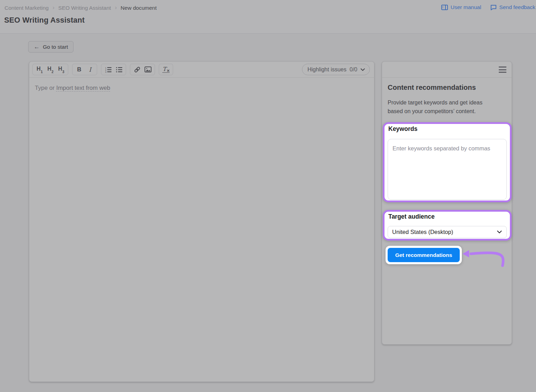  What do you see at coordinates (412, 217) in the screenshot?
I see `target-audience-label: Target audience` at bounding box center [412, 217].